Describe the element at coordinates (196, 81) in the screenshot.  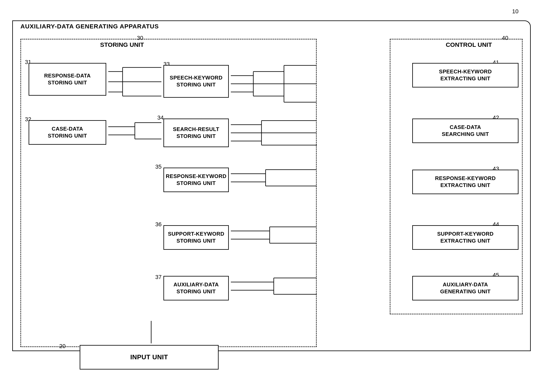
I see `speech-keyword-storing-unit: SPEECH-KEYWORDSTORING UNIT` at that location.